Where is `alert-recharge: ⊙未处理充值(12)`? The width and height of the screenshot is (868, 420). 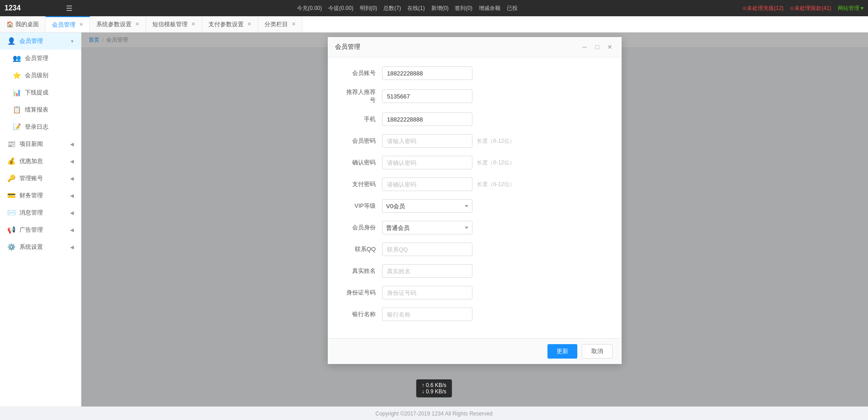 alert-recharge: ⊙未处理充值(12) is located at coordinates (763, 8).